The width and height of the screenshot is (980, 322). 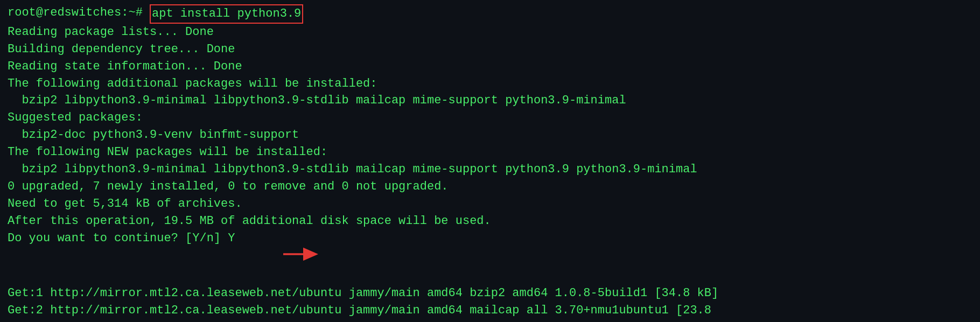 I want to click on terminal-line-new-pkgs: bzip2 libpython3.9-minimal libpython3.9-…, so click(x=490, y=170).